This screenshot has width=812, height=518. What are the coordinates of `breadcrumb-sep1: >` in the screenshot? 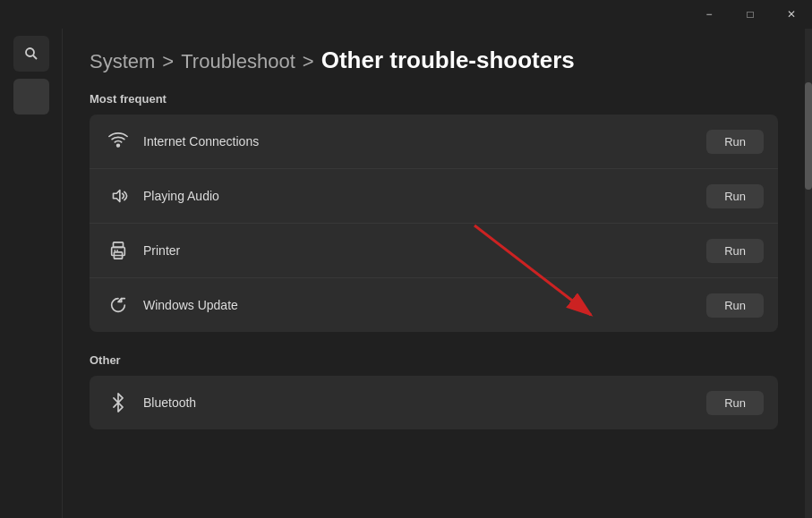 It's located at (168, 62).